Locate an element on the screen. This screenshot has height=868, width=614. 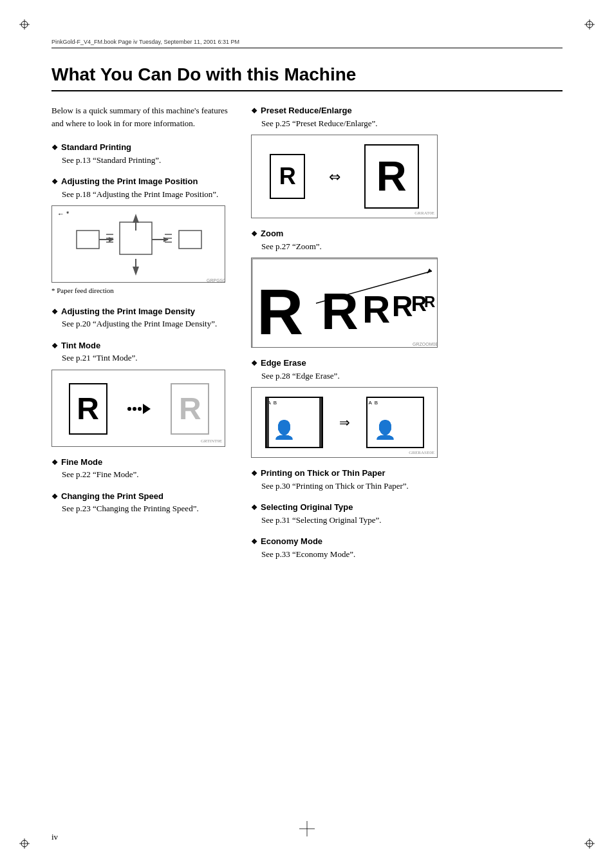
preset-diagram-label: GRRAT0E is located at coordinates (425, 214).